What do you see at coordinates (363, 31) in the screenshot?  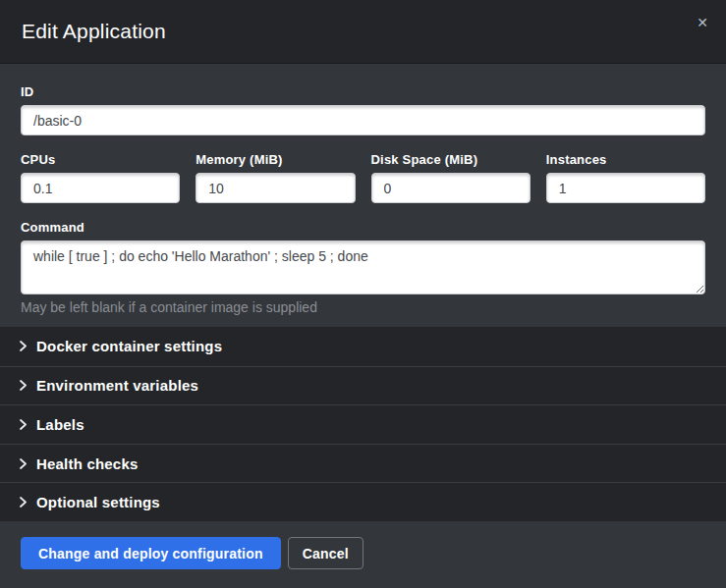 I see `modal-header: Edit Application ✕` at bounding box center [363, 31].